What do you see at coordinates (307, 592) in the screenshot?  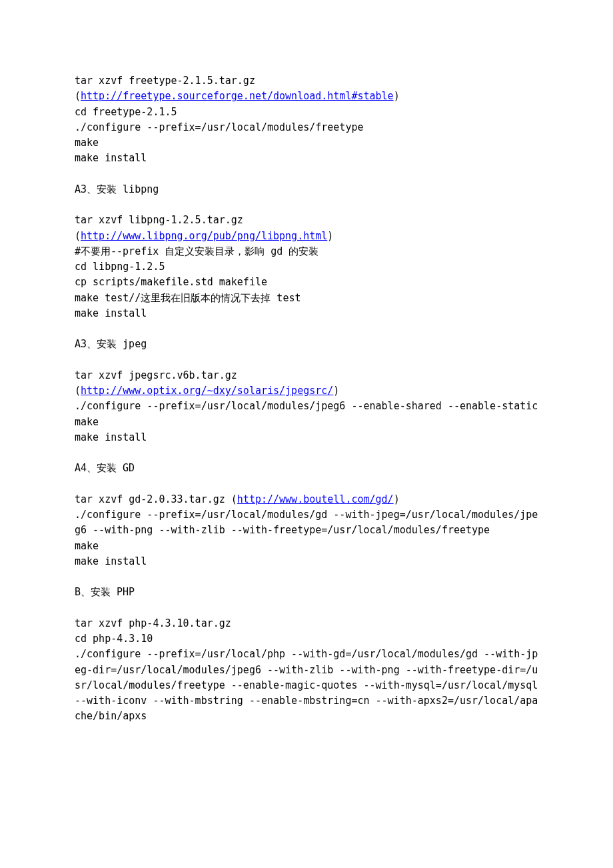 I see `doc-line: B、安装 PHP` at bounding box center [307, 592].